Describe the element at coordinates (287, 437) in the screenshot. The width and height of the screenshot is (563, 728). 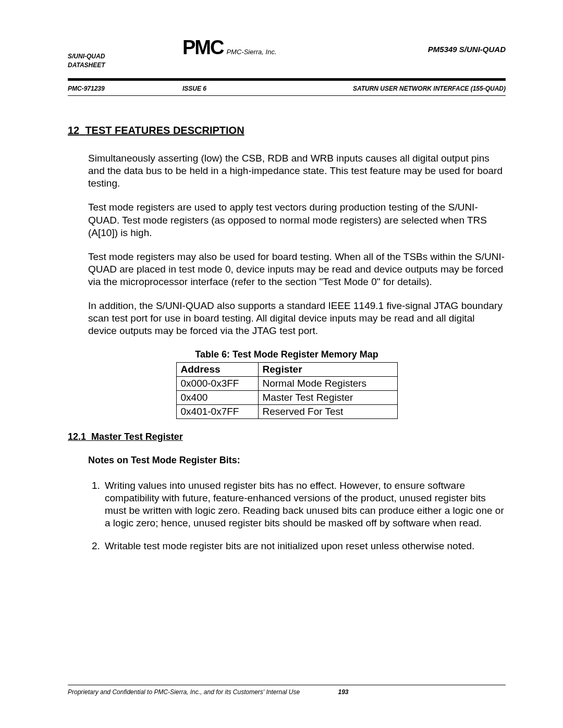
I see `subsection-heading: 12.1 Master Test Register` at that location.